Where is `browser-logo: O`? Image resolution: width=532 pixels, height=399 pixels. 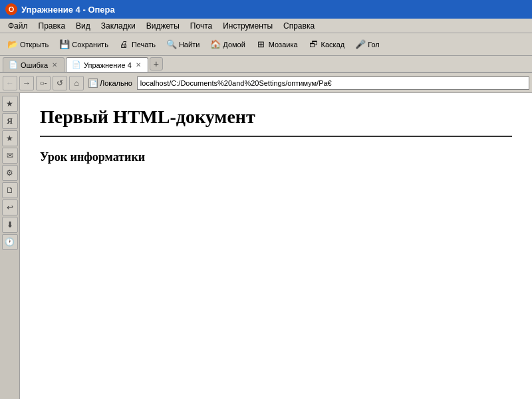 browser-logo: O is located at coordinates (11, 9).